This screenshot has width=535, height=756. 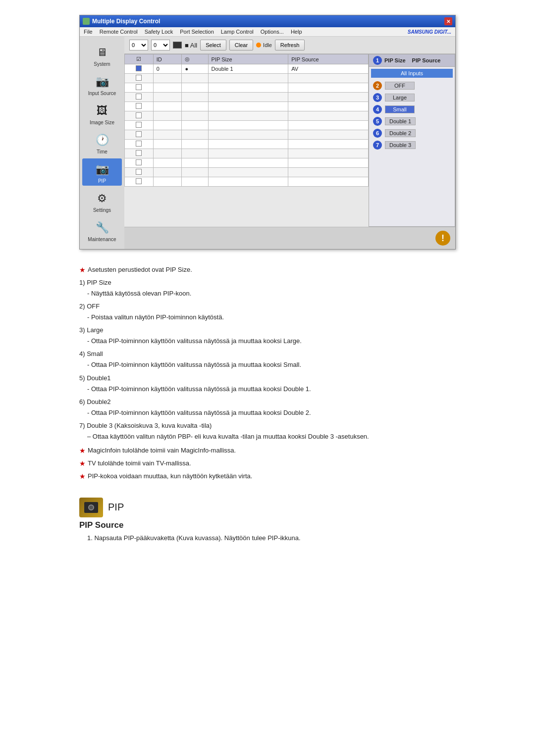 What do you see at coordinates (116, 507) in the screenshot?
I see `pip-title: PIP` at bounding box center [116, 507].